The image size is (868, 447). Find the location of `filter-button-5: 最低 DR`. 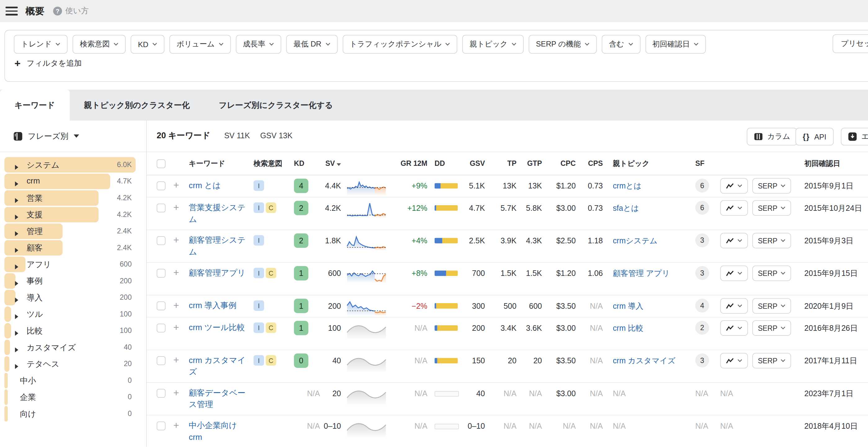

filter-button-5: 最低 DR is located at coordinates (312, 44).